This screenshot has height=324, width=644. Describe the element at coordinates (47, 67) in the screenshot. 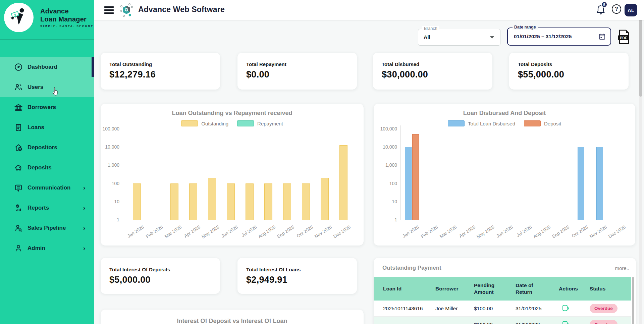

I see `sidebar-item-dashboard: Dashboard` at that location.